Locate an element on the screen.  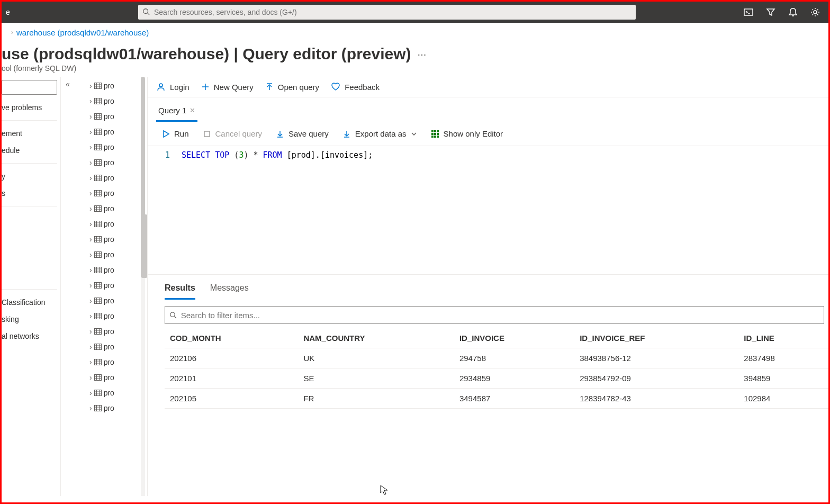
cloud-shell-icon is located at coordinates (748, 12).